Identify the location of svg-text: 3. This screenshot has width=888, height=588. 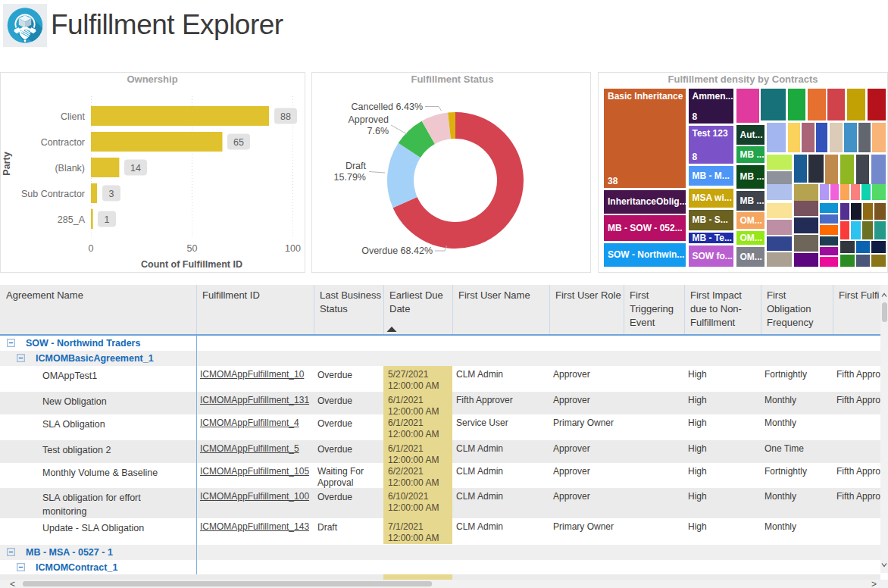
(112, 194).